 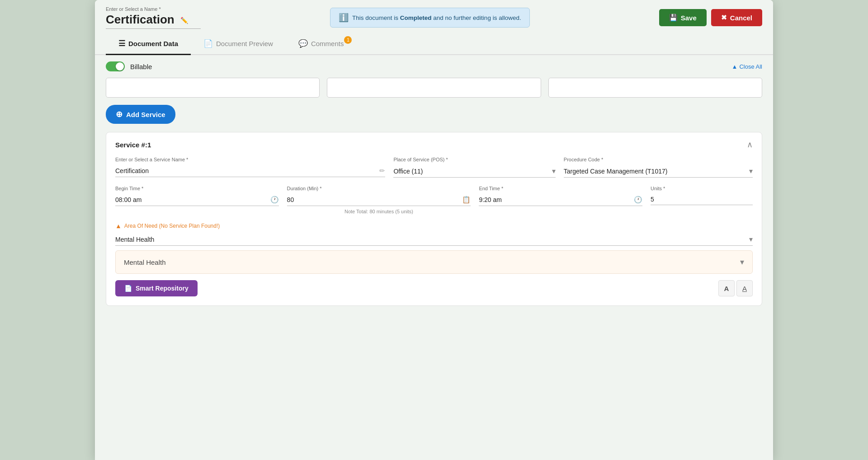 What do you see at coordinates (554, 171) in the screenshot?
I see `place-of-service-dropdown-icon: ▾` at bounding box center [554, 171].